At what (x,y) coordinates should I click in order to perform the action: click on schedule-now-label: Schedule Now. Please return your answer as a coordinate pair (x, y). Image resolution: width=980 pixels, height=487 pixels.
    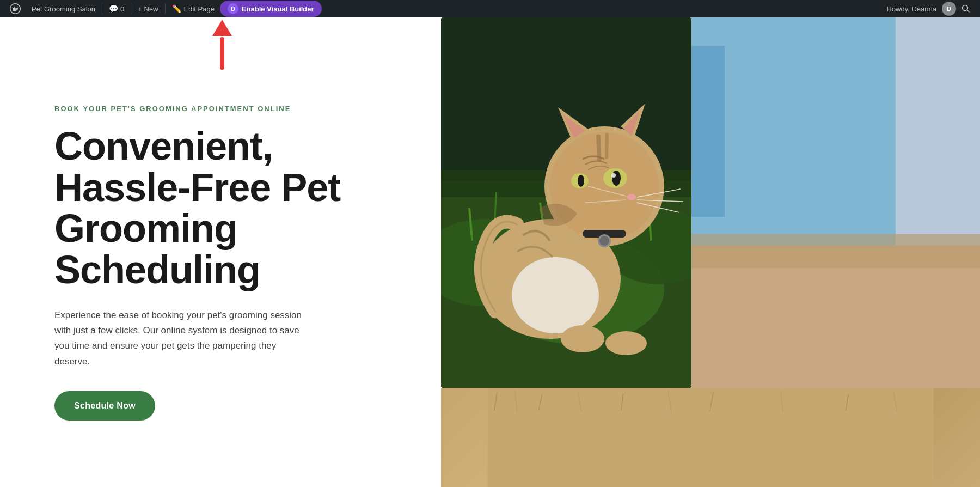
    Looking at the image, I should click on (105, 405).